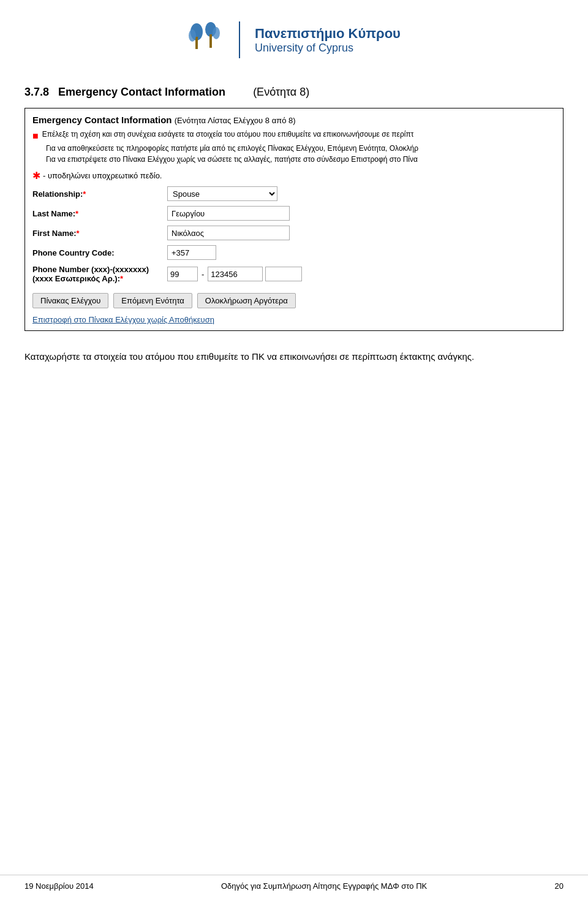 The width and height of the screenshot is (588, 909). What do you see at coordinates (222, 194) in the screenshot?
I see `relationship-select: Spouse` at bounding box center [222, 194].